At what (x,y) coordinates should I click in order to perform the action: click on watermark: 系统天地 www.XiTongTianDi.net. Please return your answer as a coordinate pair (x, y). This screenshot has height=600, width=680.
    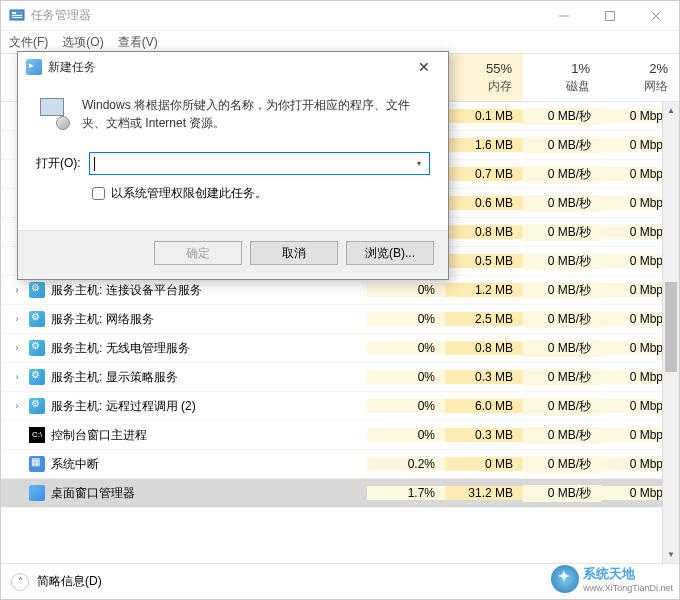
    Looking at the image, I should click on (612, 579).